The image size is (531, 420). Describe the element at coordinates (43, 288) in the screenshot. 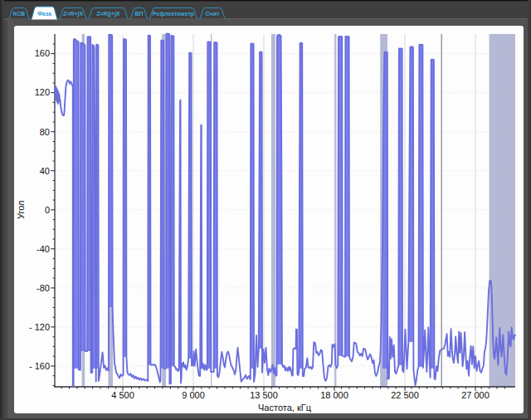

I see `svg-text: -80` at that location.